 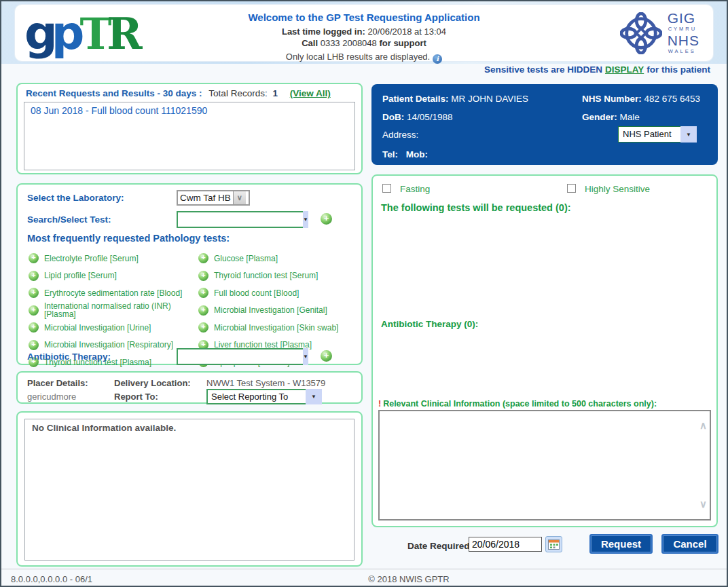 What do you see at coordinates (241, 220) in the screenshot?
I see `search-test-combo` at bounding box center [241, 220].